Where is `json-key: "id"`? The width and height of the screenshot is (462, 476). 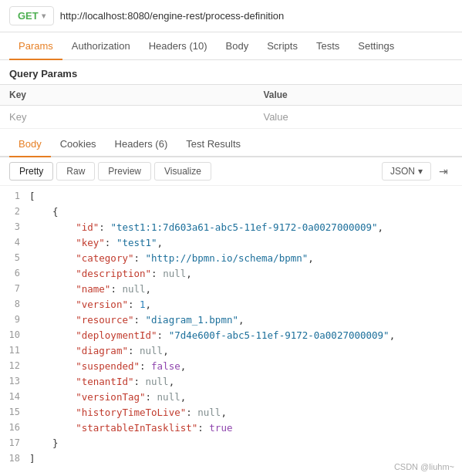 json-key: "id" is located at coordinates (87, 227).